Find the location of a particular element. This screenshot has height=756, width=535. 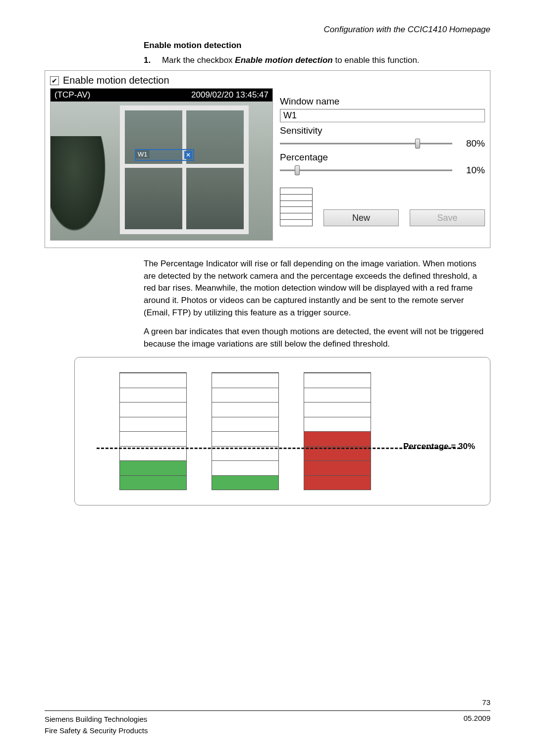

page-header-right: Configuration with the CCIC1410 Homepage is located at coordinates (268, 30).